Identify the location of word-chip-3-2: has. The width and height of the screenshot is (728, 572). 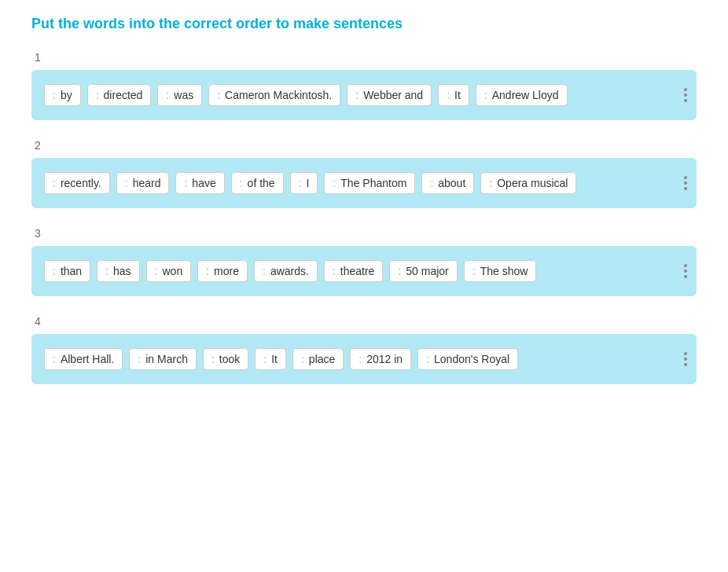
(118, 271).